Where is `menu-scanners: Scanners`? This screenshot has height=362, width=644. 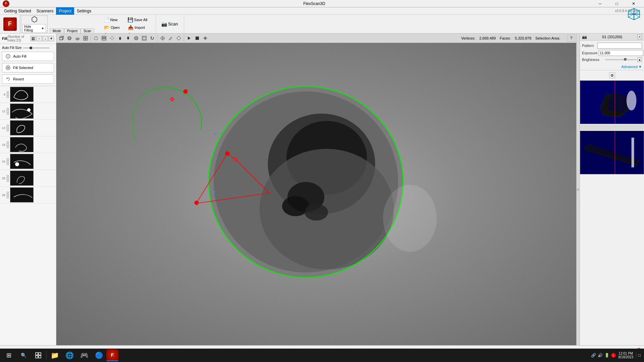
menu-scanners: Scanners is located at coordinates (45, 11).